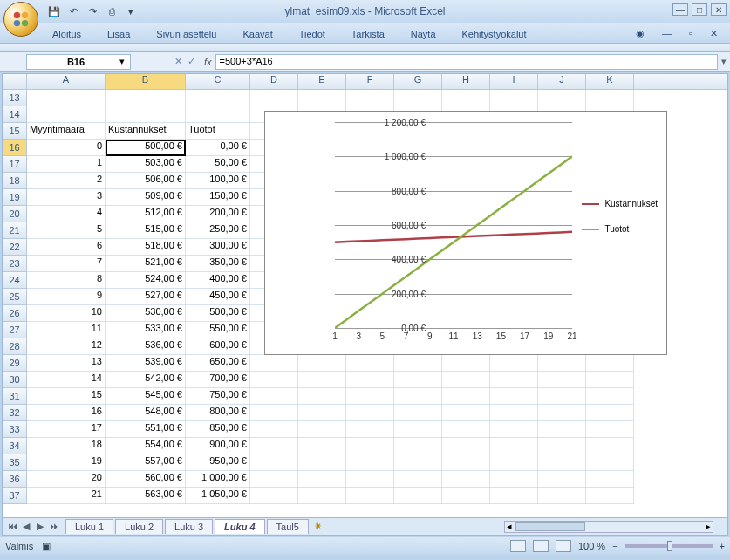  What do you see at coordinates (218, 429) in the screenshot?
I see `cell: 850,00 €` at bounding box center [218, 429].